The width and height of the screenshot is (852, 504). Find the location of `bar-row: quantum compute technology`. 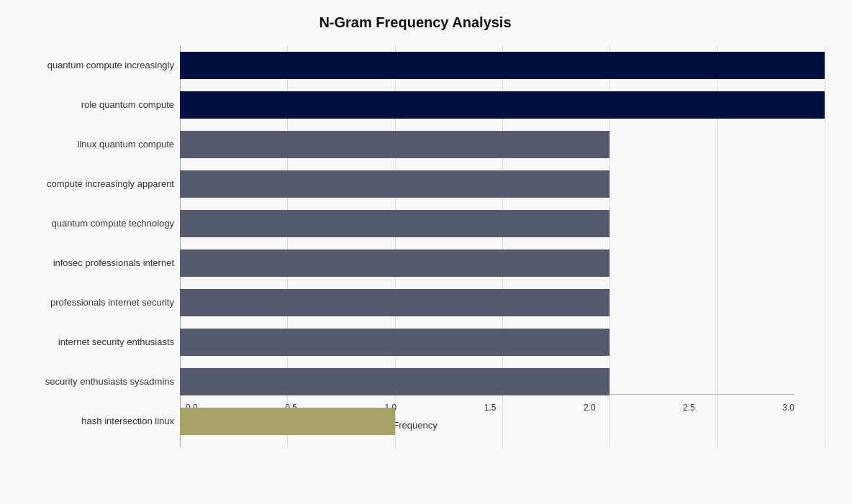

bar-row: quantum compute technology is located at coordinates (401, 223).